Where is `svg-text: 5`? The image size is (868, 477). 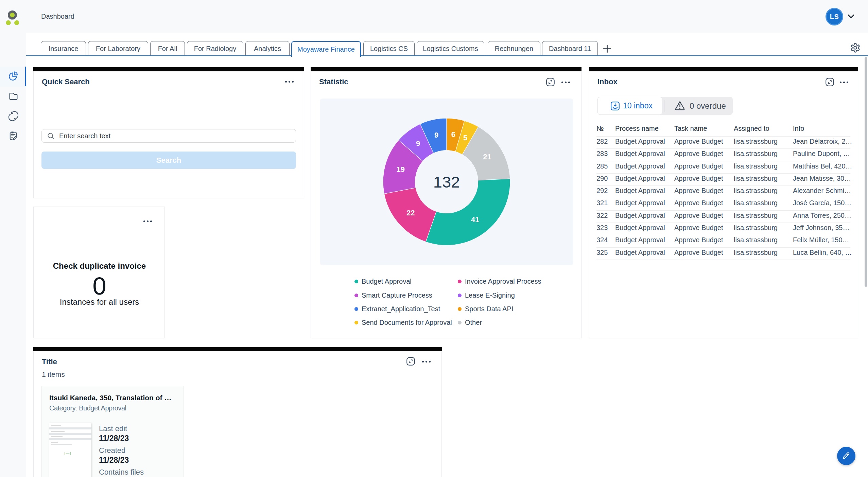
svg-text: 5 is located at coordinates (465, 138).